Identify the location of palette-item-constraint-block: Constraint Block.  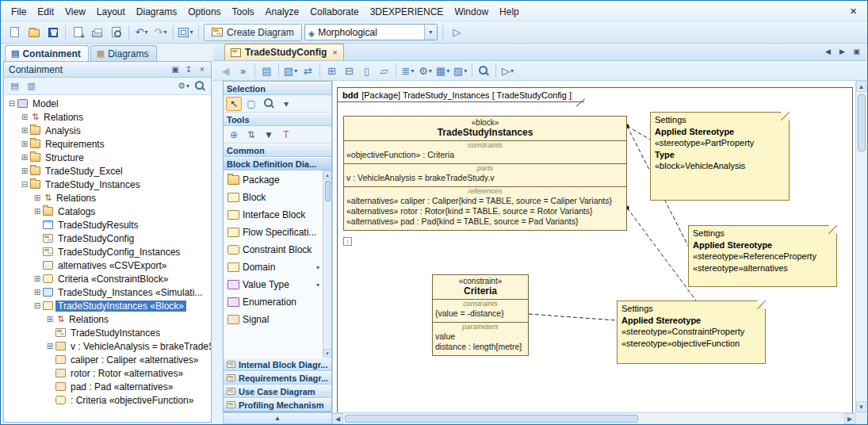
(273, 250).